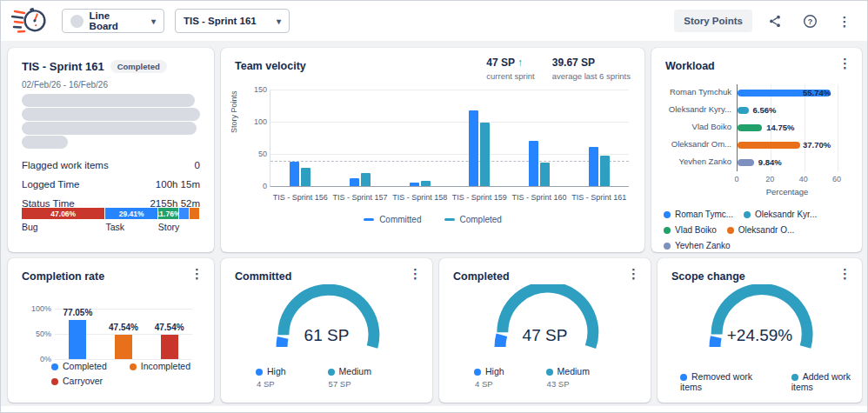 This screenshot has width=868, height=413. I want to click on stat-value: 0, so click(197, 165).